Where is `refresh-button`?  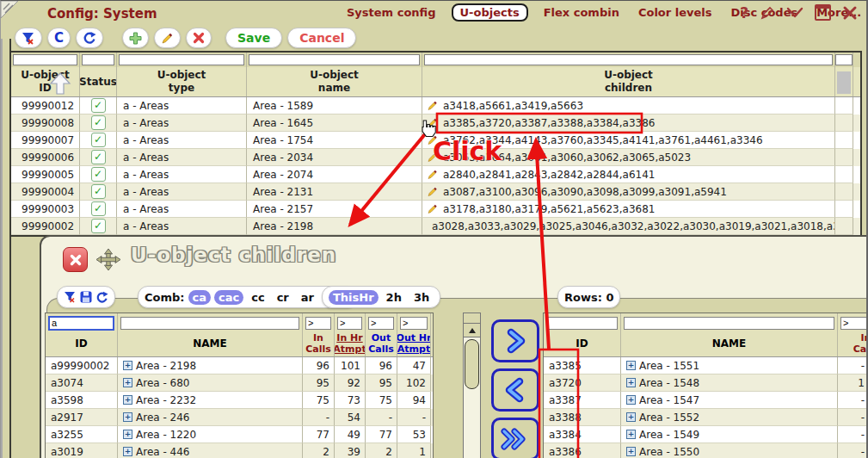
refresh-button is located at coordinates (89, 38).